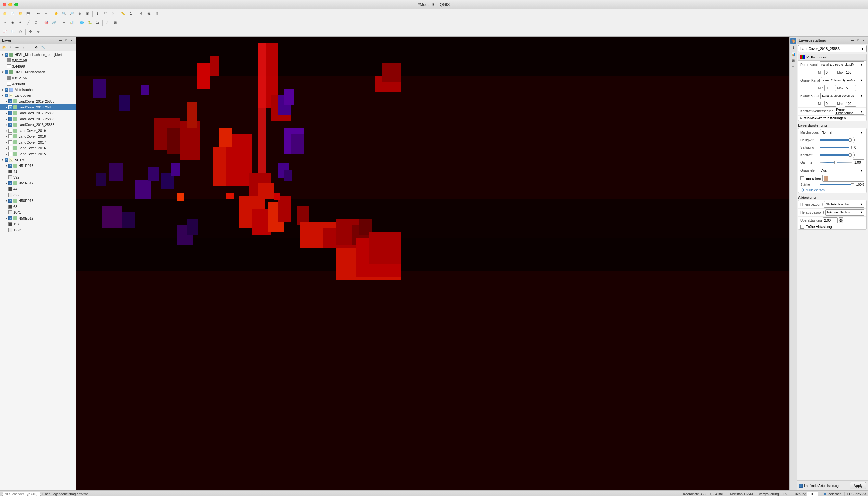 The image size is (868, 496). Describe the element at coordinates (843, 179) in the screenshot. I see `colorize-color-select` at that location.